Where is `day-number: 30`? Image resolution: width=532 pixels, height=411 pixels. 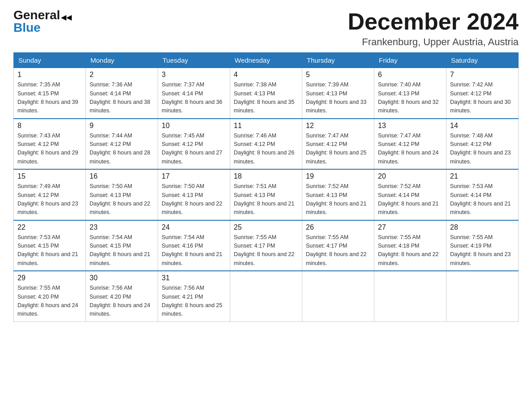 day-number: 30 is located at coordinates (122, 278).